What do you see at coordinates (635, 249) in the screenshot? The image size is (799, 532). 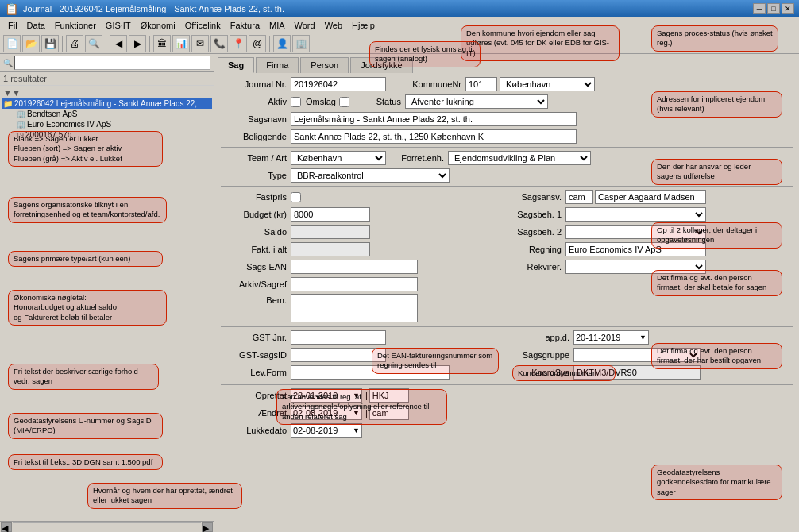 I see `regning-input` at bounding box center [635, 249].